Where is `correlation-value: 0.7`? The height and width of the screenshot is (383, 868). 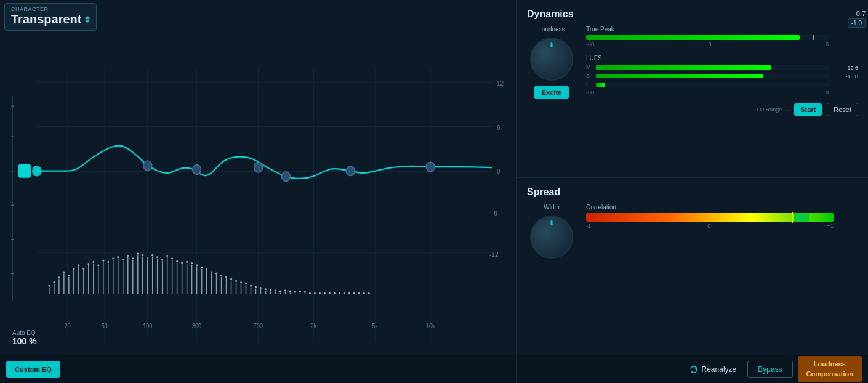 correlation-value: 0.7 is located at coordinates (861, 14).